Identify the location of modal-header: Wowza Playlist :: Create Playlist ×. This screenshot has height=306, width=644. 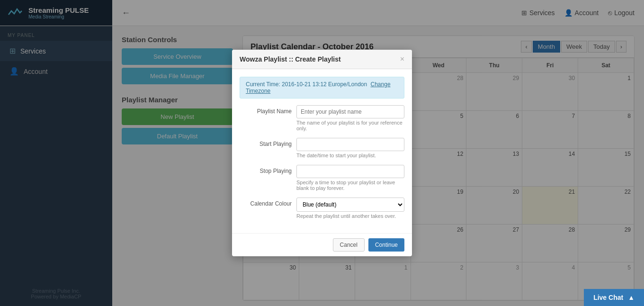
(322, 60).